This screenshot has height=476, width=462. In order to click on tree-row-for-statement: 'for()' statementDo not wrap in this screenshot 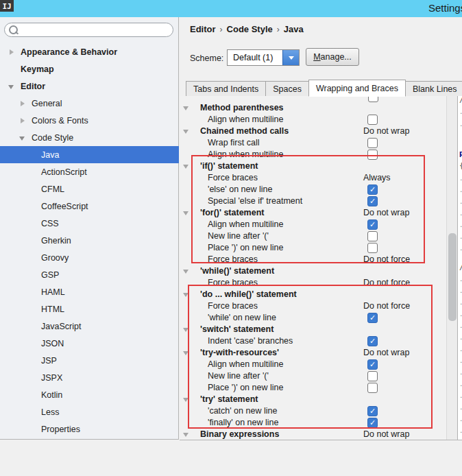, I will do `click(313, 213)`.